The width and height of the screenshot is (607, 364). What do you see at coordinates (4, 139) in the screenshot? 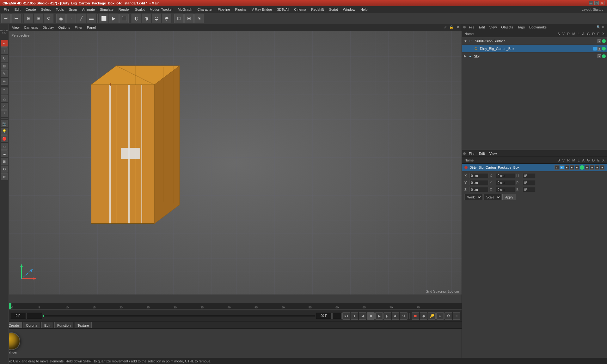
I see `sidebar-material-tool: 🔴` at bounding box center [4, 139].